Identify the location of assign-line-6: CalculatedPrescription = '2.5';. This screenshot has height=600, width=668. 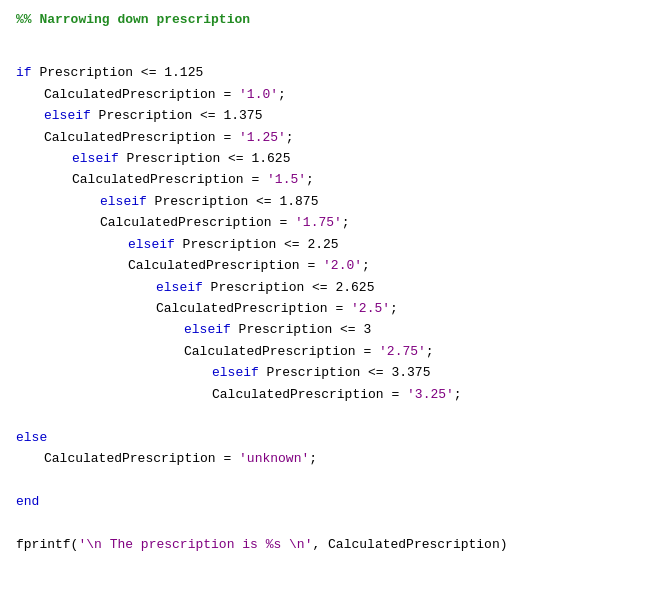
(334, 308).